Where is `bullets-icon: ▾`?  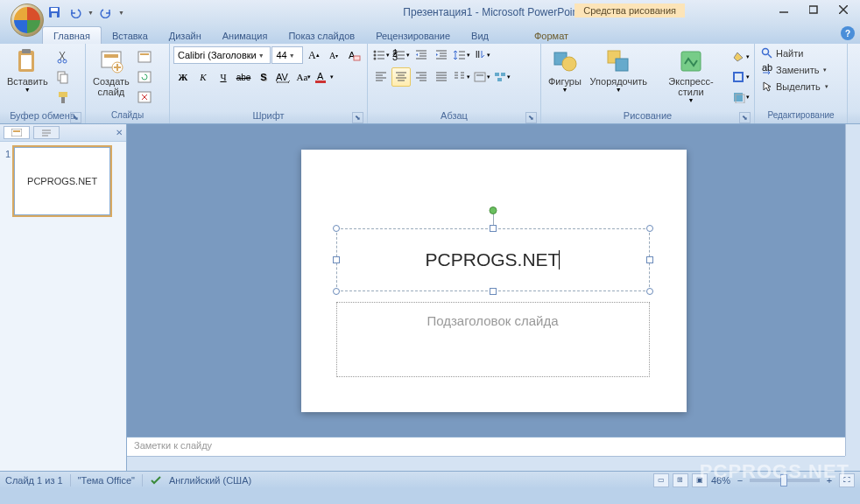
bullets-icon: ▾ is located at coordinates (381, 55).